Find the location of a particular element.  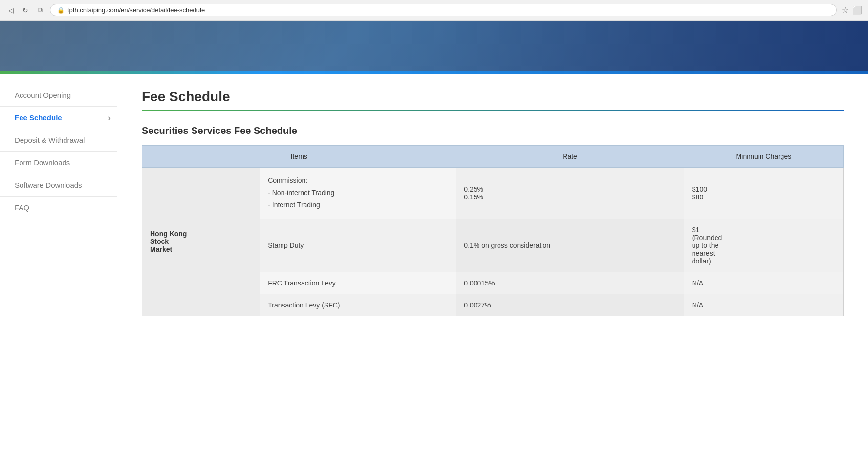

sidebar-label-fee-schedule: Fee Schedule is located at coordinates (38, 117).